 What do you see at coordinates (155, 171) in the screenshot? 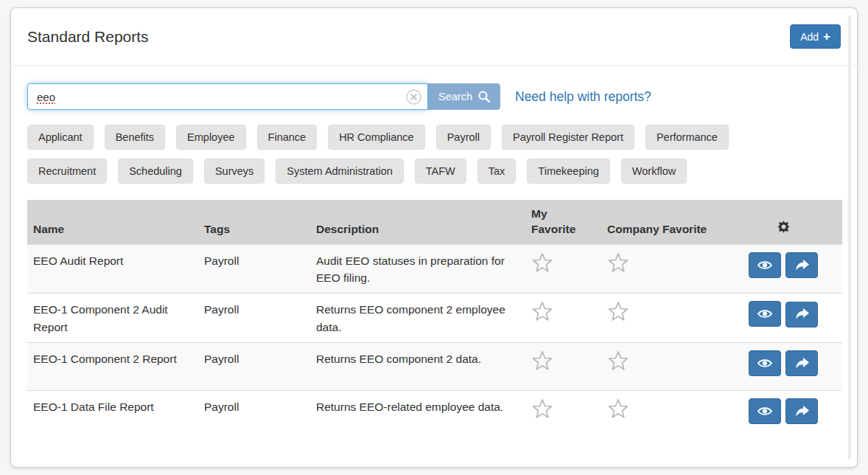
I see `tag-scheduling: Scheduling` at bounding box center [155, 171].